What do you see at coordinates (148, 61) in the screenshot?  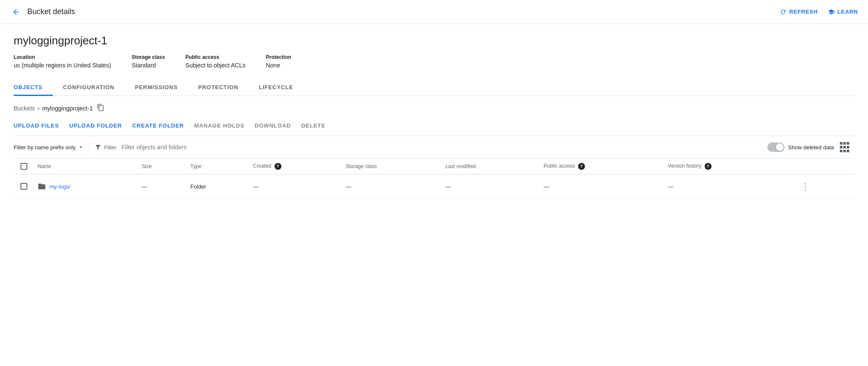 I see `meta-storage-class: Storage class Standard` at bounding box center [148, 61].